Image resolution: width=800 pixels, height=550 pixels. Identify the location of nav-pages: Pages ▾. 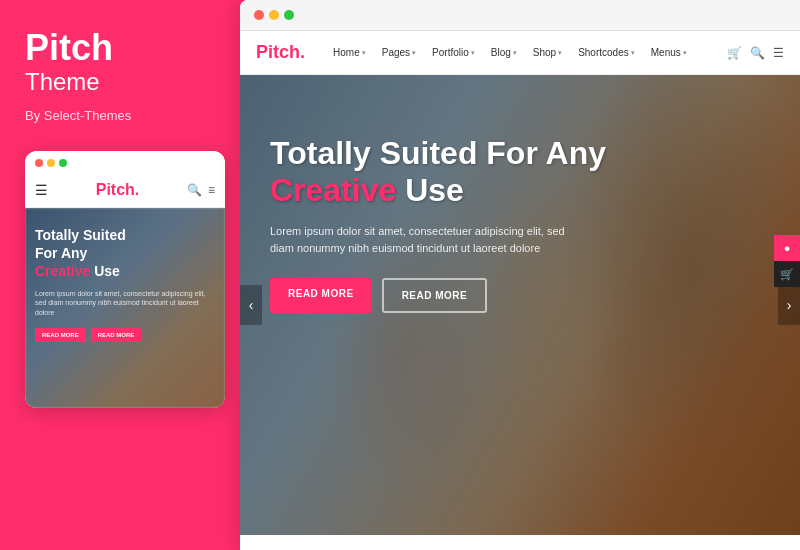
(399, 52).